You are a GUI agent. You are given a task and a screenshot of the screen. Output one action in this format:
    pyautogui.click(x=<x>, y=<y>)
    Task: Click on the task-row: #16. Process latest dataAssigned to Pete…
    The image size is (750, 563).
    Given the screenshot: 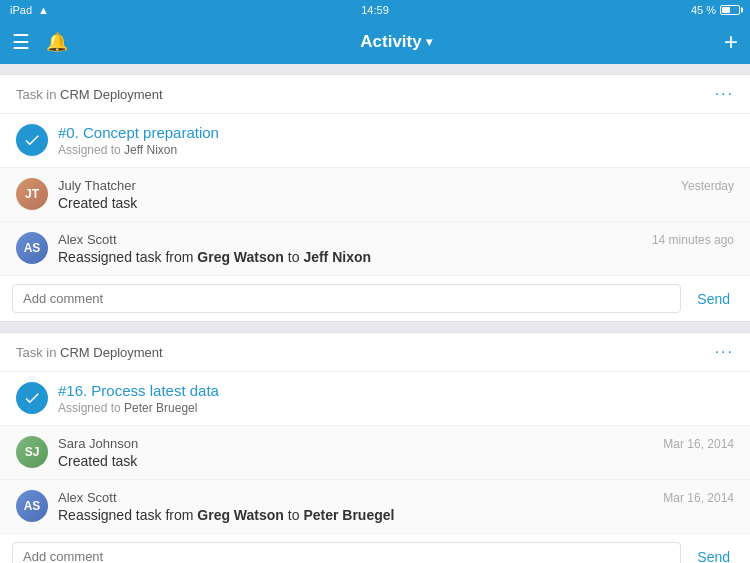 What is the action you would take?
    pyautogui.click(x=375, y=399)
    